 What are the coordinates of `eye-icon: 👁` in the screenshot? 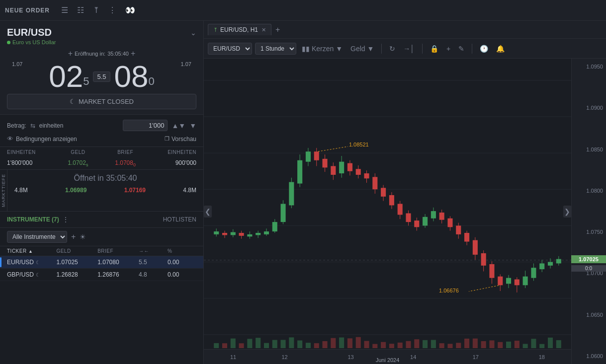 It's located at (10, 139).